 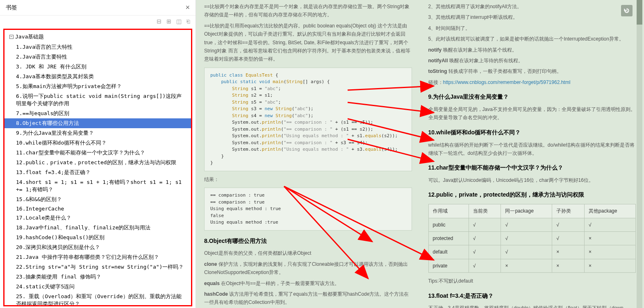 I want to click on table-cell: default, so click(x=448, y=252).